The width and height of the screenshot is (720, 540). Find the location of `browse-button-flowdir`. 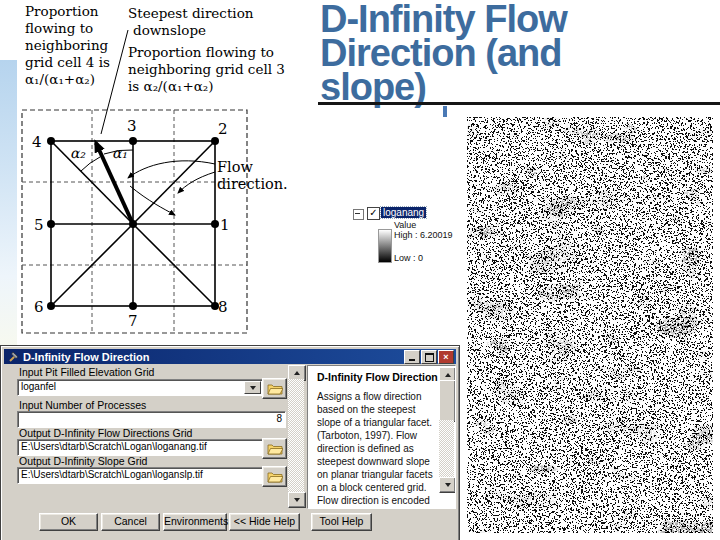

browse-button-flowdir is located at coordinates (274, 448).